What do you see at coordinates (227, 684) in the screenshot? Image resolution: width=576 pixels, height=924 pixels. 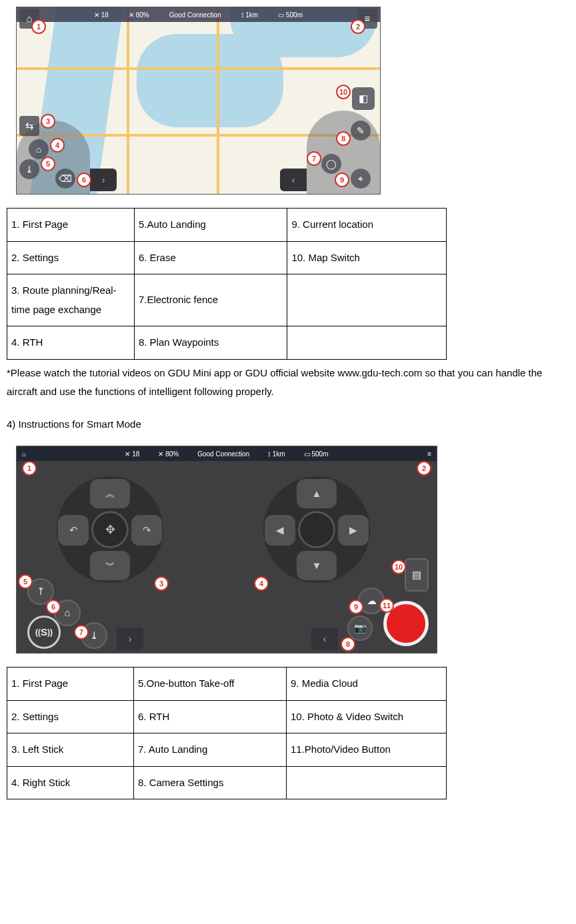 I see `table-row: 1. First Page 5.One-button Take-off 9. M…` at bounding box center [227, 684].